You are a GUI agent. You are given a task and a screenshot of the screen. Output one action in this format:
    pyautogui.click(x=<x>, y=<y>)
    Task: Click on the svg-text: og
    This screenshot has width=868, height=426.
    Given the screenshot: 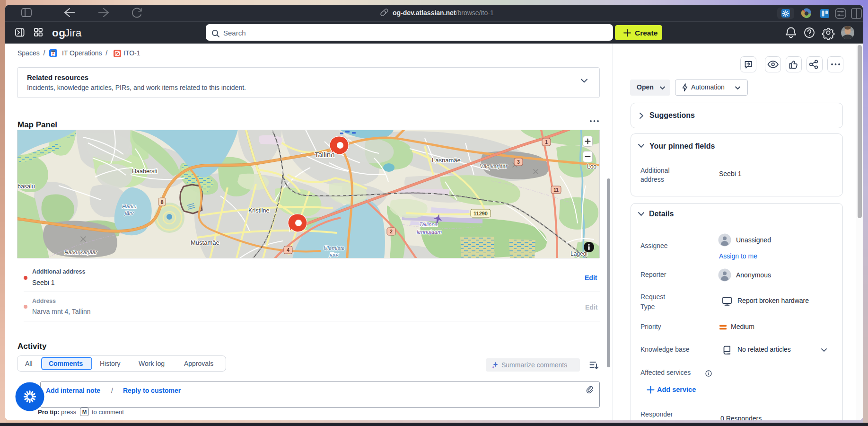 What is the action you would take?
    pyautogui.click(x=59, y=33)
    